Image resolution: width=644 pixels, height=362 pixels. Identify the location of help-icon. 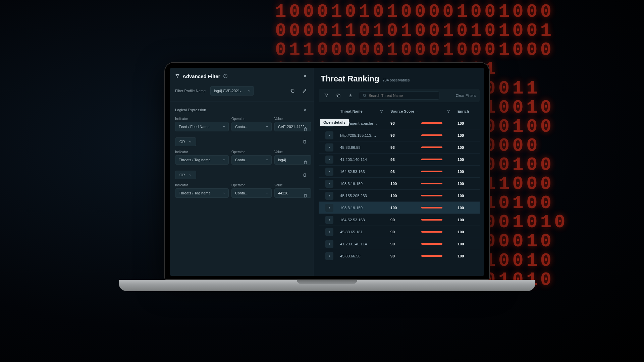
(225, 76).